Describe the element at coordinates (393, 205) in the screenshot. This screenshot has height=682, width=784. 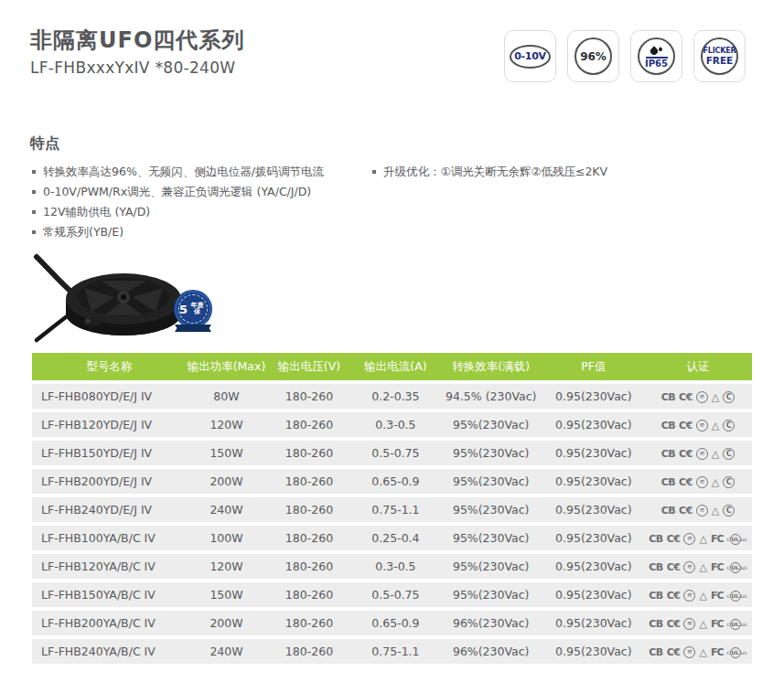
I see `features-section: 转换效率高达96%、无频闪、侧边电位器/拨码调节电流0-10V/PWM/Rx调光…` at that location.